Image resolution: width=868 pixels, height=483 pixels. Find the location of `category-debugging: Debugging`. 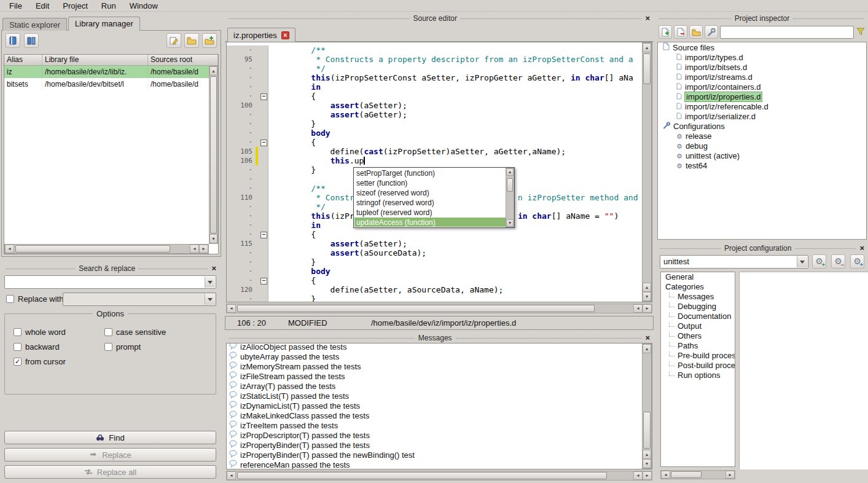

category-debugging: Debugging is located at coordinates (698, 307).